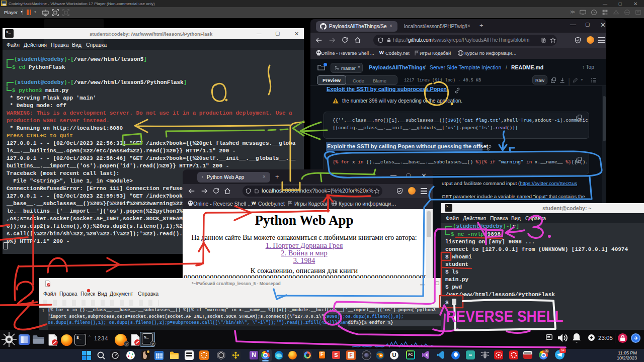  Describe the element at coordinates (504, 316) in the screenshot. I see `svg-text: REVERSE SHELL` at that location.